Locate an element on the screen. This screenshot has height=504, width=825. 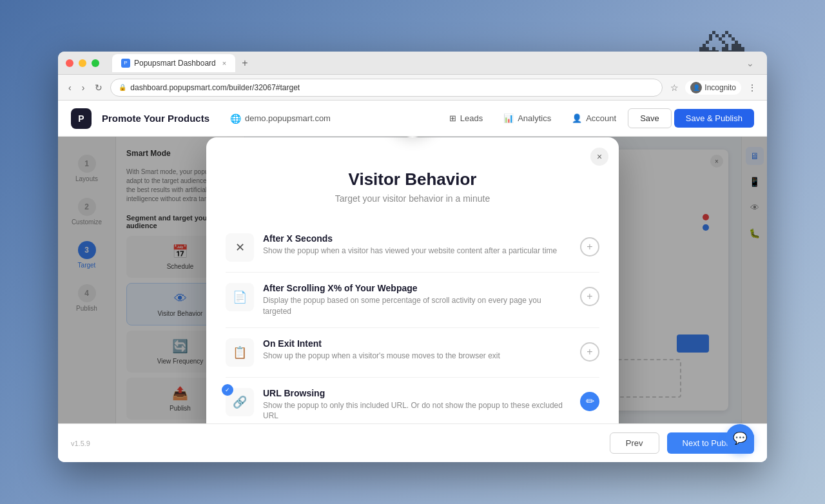
after-x-seconds-title: After X Seconds is located at coordinates (417, 238).